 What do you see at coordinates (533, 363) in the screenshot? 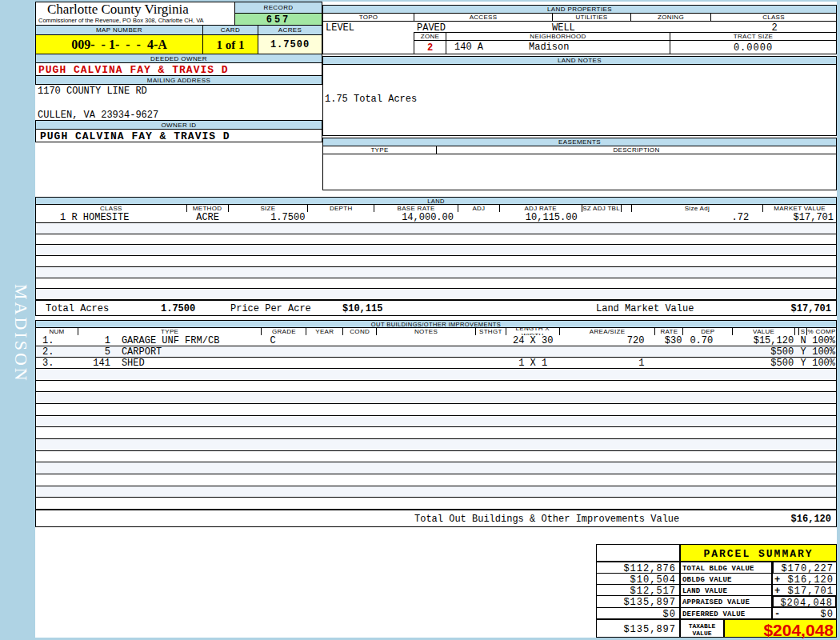
I see `ob-row-length-width: 1 X 1` at bounding box center [533, 363].